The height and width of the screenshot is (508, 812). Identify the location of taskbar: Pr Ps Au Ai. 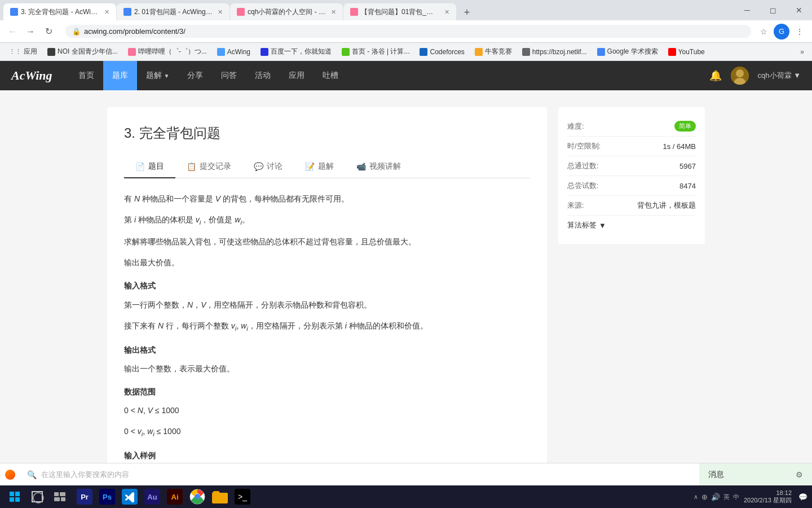
(406, 497).